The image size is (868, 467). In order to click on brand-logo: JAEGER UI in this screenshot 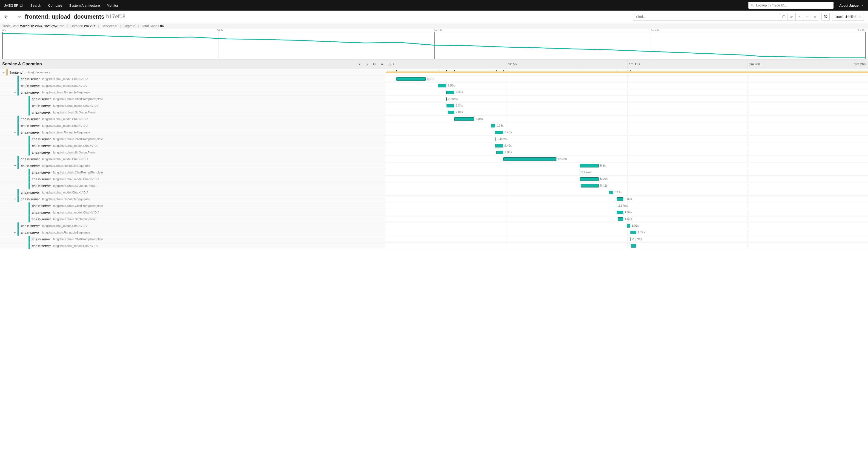, I will do `click(14, 5)`.